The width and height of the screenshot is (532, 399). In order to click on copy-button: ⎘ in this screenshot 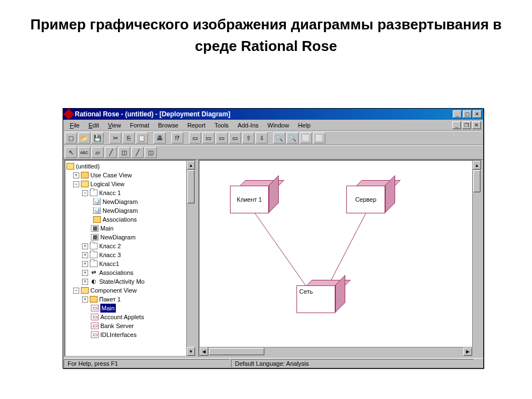, I will do `click(129, 138)`.